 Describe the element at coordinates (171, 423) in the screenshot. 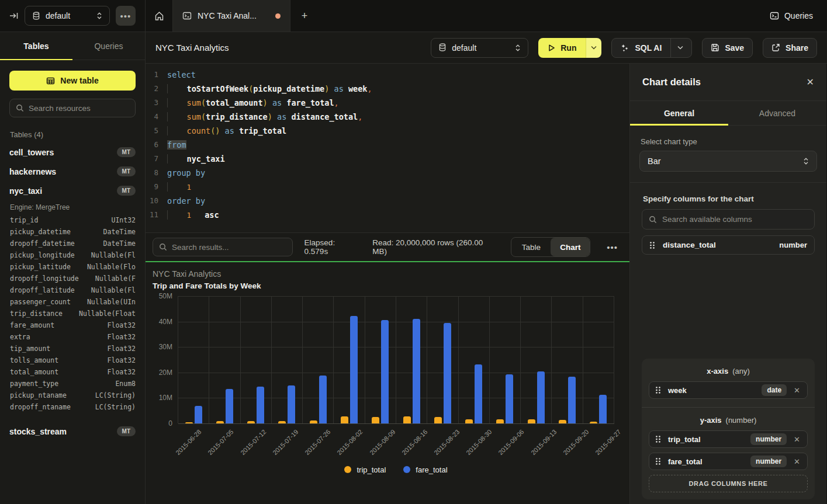

I see `y-tick-label: 0` at that location.